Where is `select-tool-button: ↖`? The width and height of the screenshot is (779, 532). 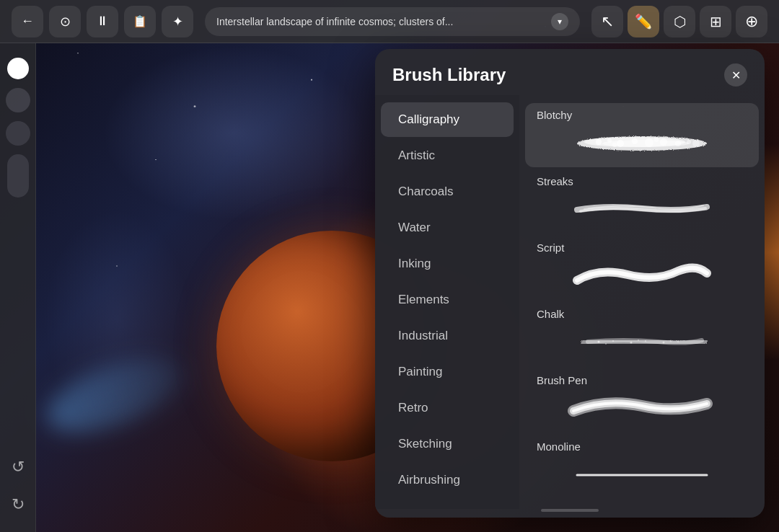
select-tool-button: ↖ is located at coordinates (607, 22).